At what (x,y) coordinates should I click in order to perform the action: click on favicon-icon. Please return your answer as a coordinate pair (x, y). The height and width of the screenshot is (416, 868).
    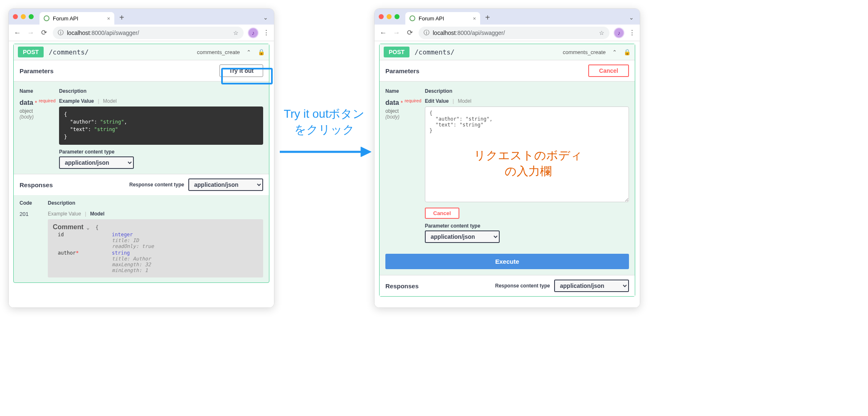
    Looking at the image, I should click on (47, 18).